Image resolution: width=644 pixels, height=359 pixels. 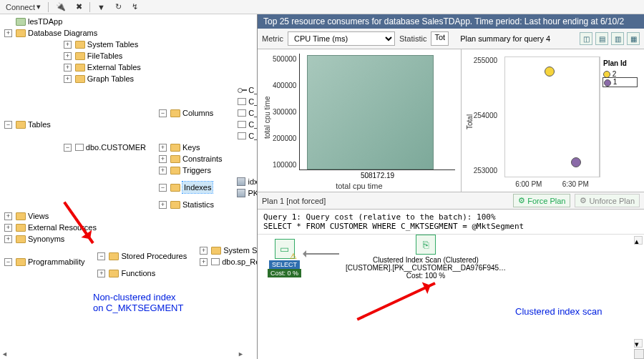 I want to click on statistic-label: Statistic, so click(x=414, y=39).